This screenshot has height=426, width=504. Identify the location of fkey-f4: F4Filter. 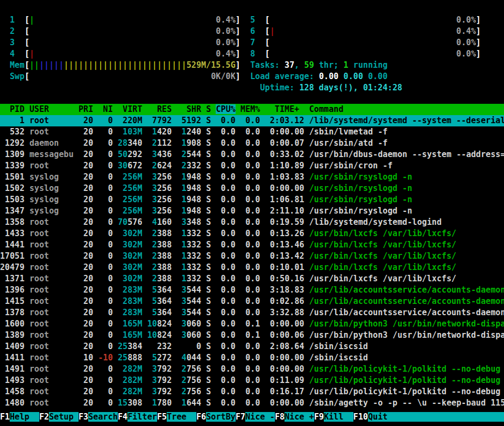
(138, 417).